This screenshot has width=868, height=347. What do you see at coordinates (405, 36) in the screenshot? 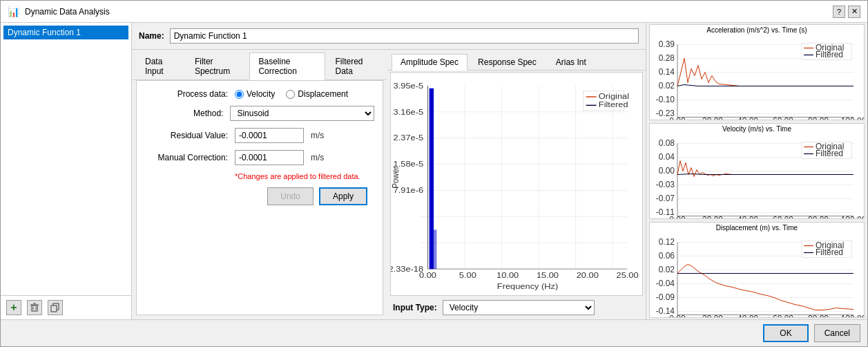
I see `name-input` at bounding box center [405, 36].